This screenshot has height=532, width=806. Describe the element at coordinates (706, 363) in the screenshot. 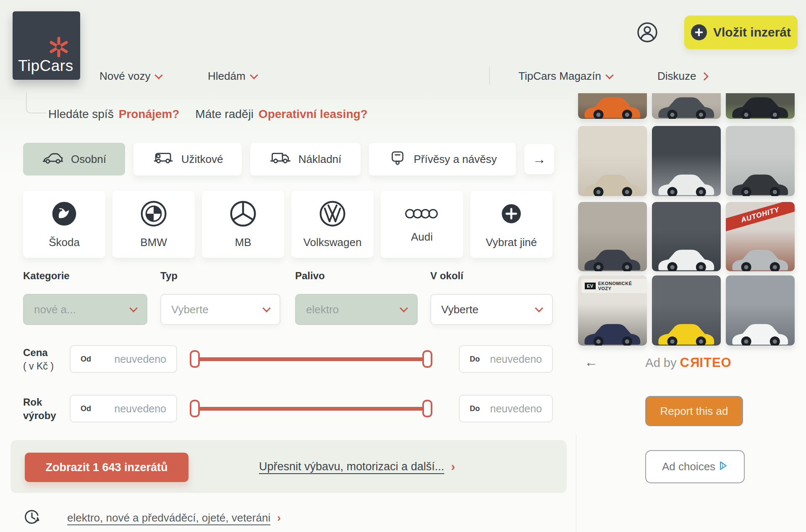

I see `criteo-logo: CRITEO` at that location.